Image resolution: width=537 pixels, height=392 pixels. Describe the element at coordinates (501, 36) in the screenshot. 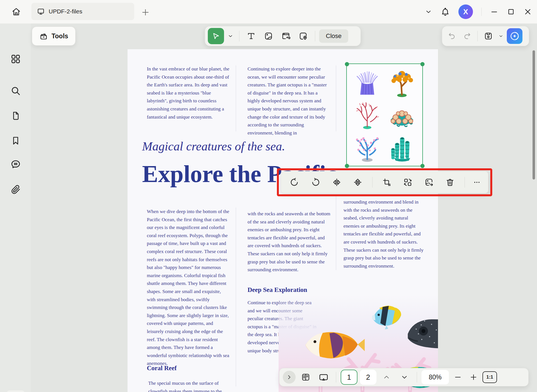

I see `save-dropdown-button` at that location.